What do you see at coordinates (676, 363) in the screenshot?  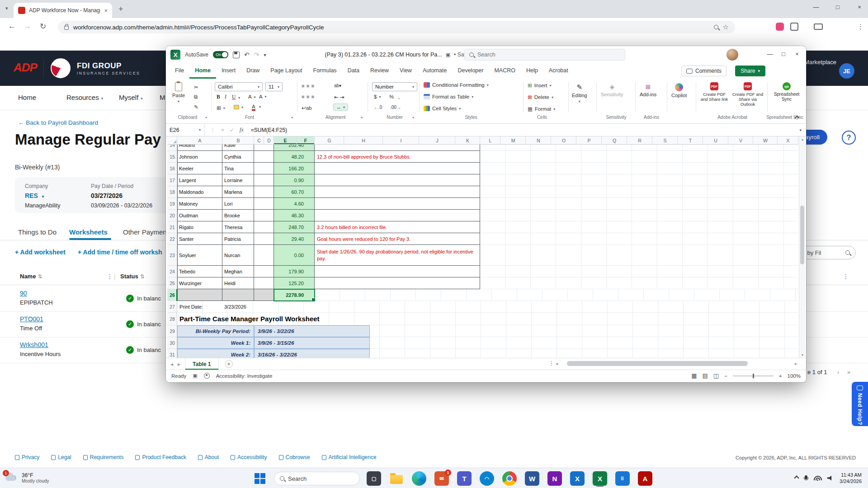 I see `horizontal-scrollbar: ◂ ▸` at bounding box center [676, 363].